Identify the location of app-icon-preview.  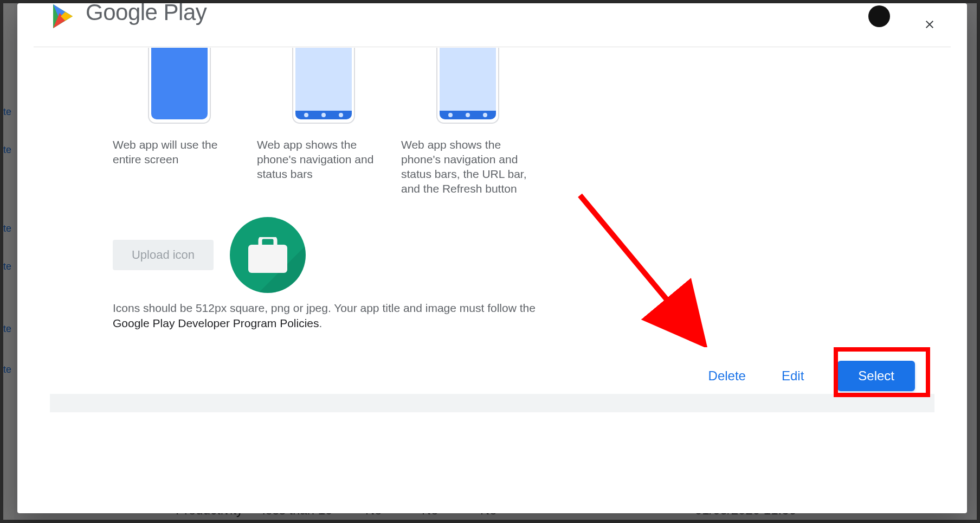
(268, 255).